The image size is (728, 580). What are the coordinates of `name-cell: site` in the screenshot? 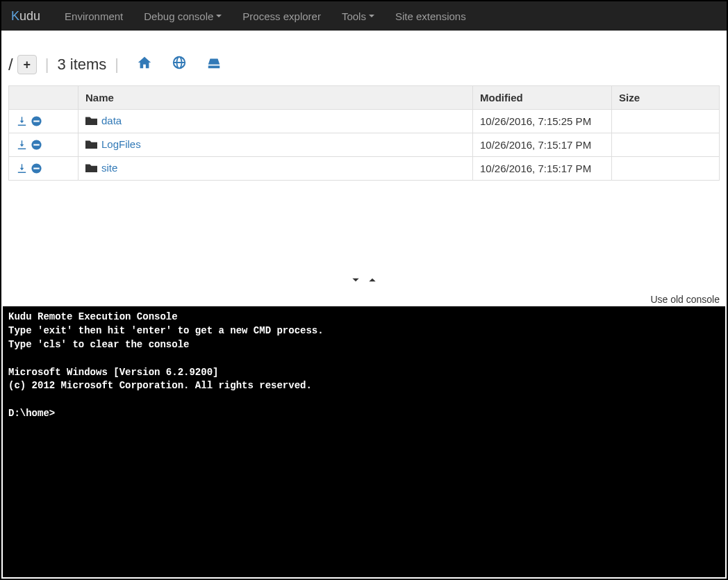 It's located at (276, 169).